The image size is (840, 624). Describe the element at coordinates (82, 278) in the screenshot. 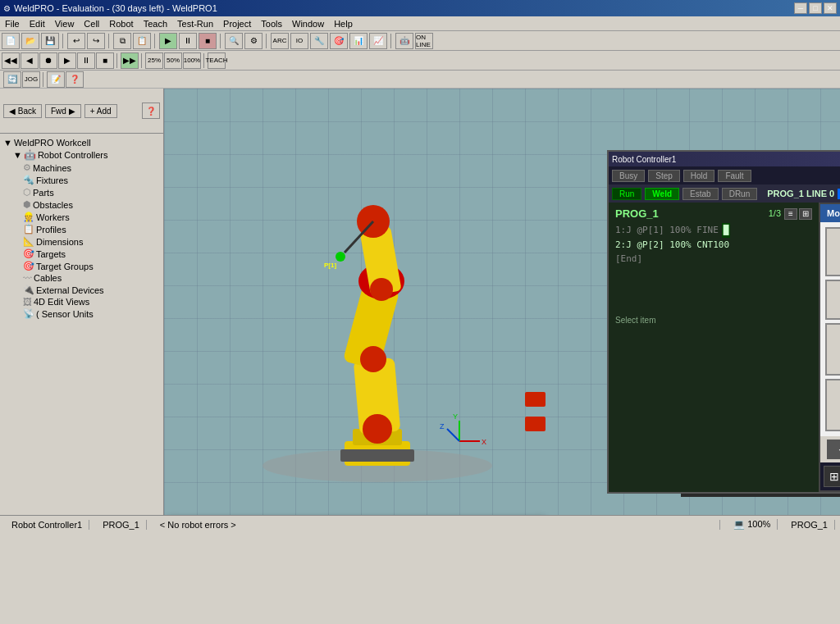

I see `tree-cables: 〰 Cables` at that location.